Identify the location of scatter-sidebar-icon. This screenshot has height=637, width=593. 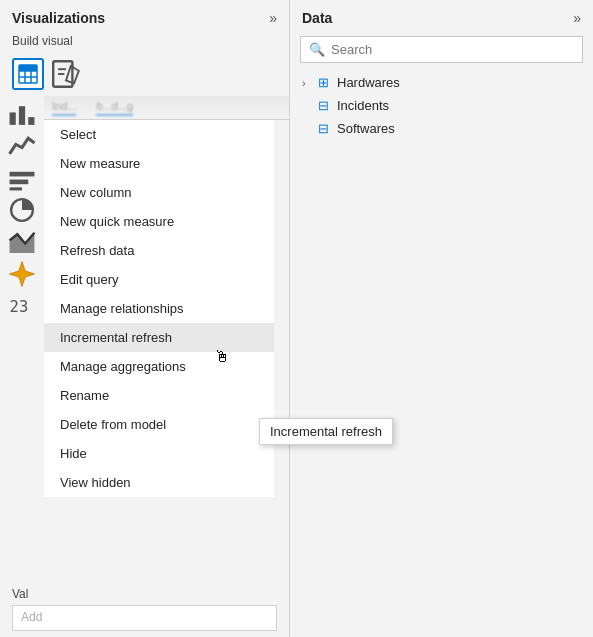
(22, 274).